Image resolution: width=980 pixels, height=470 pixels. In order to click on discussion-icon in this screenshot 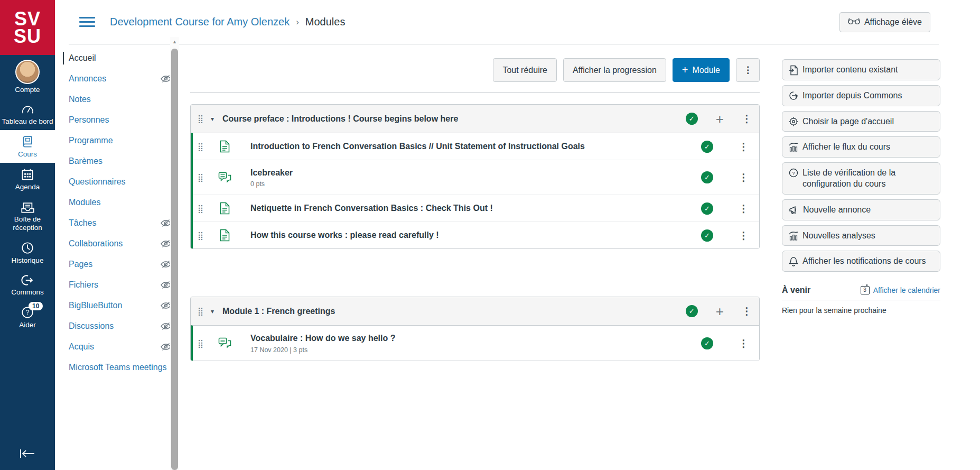, I will do `click(225, 178)`.